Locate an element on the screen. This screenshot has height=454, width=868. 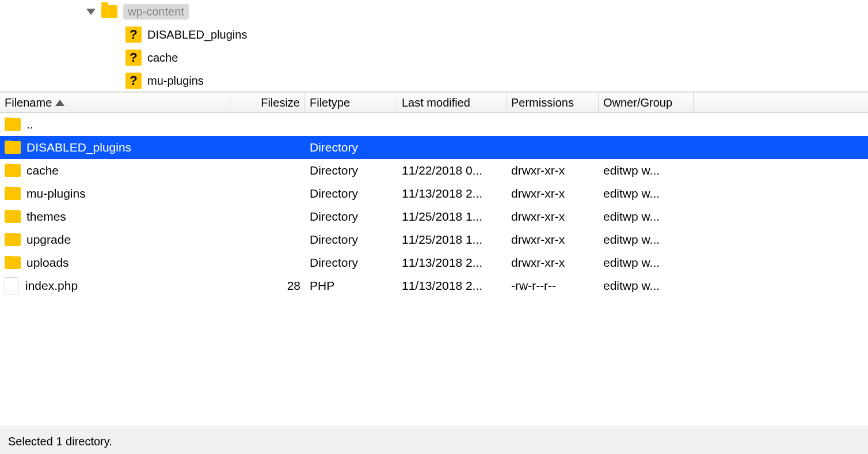
column-header-filetype: Filetype is located at coordinates (351, 103).